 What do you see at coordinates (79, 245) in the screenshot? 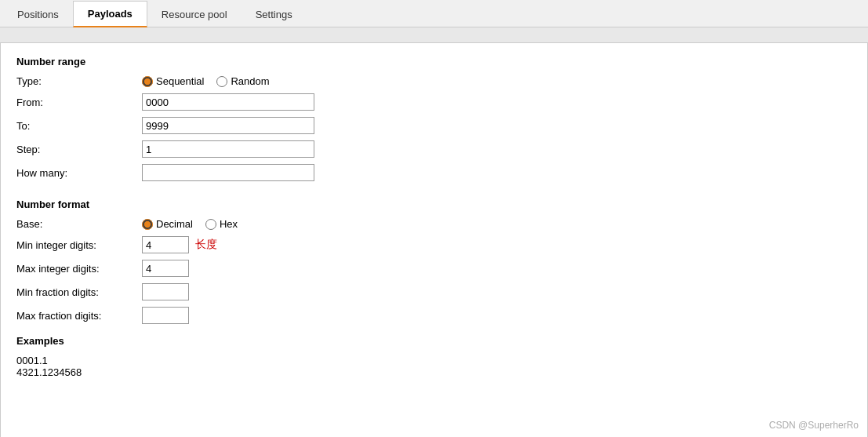
I see `min-int-label: Min integer digits:` at bounding box center [79, 245].